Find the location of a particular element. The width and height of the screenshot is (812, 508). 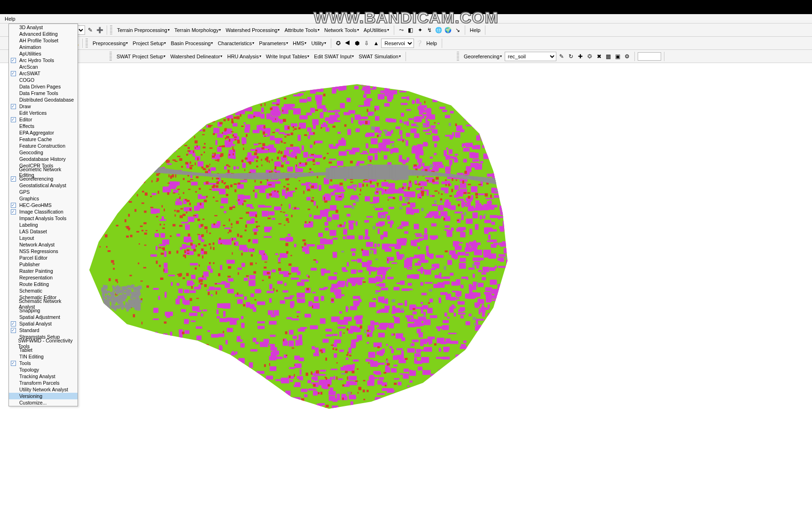

toolbar-list-item: NSS Regressions is located at coordinates (43, 251).